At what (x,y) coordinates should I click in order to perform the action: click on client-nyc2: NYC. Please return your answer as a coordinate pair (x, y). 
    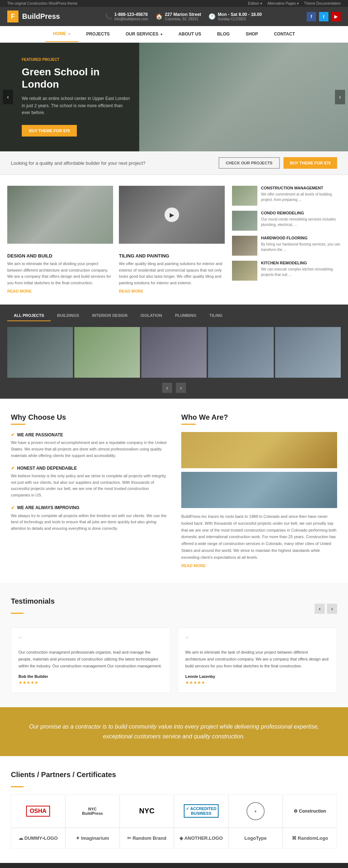
    Looking at the image, I should click on (147, 811).